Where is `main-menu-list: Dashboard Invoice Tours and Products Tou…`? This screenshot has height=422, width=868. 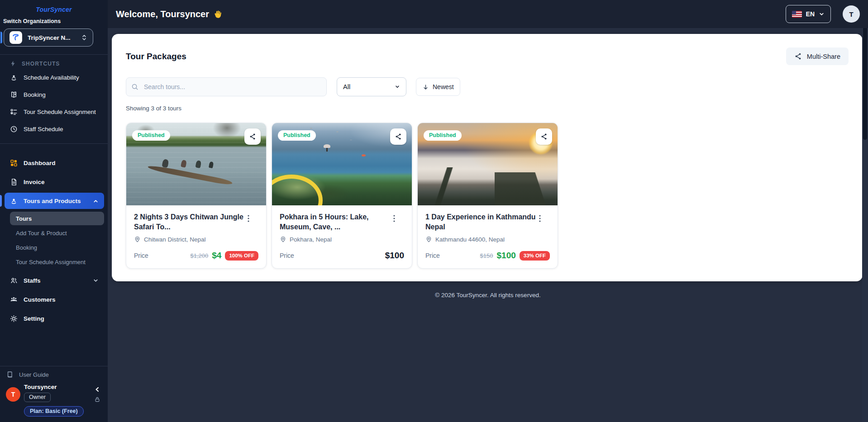 main-menu-list: Dashboard Invoice Tours and Products Tou… is located at coordinates (54, 241).